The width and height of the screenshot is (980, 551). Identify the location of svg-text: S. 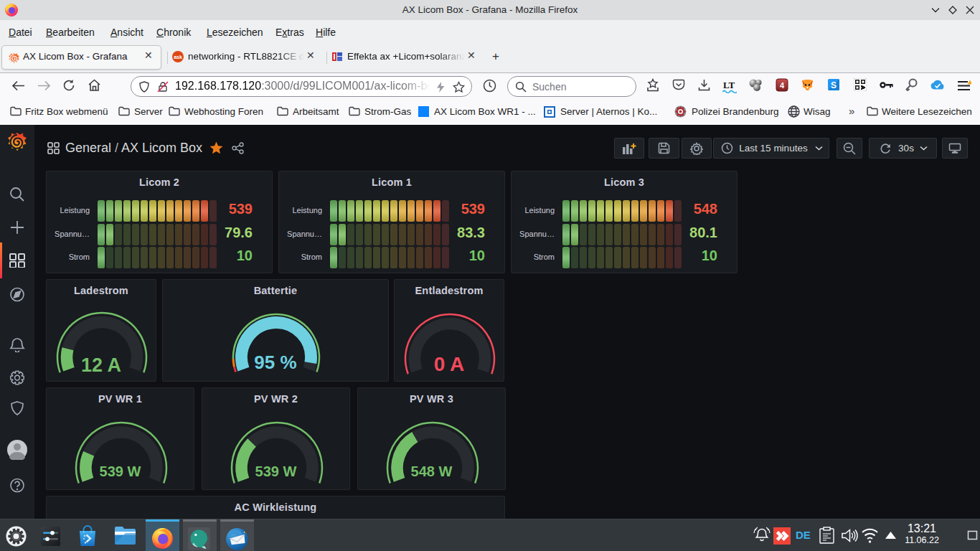
(834, 85).